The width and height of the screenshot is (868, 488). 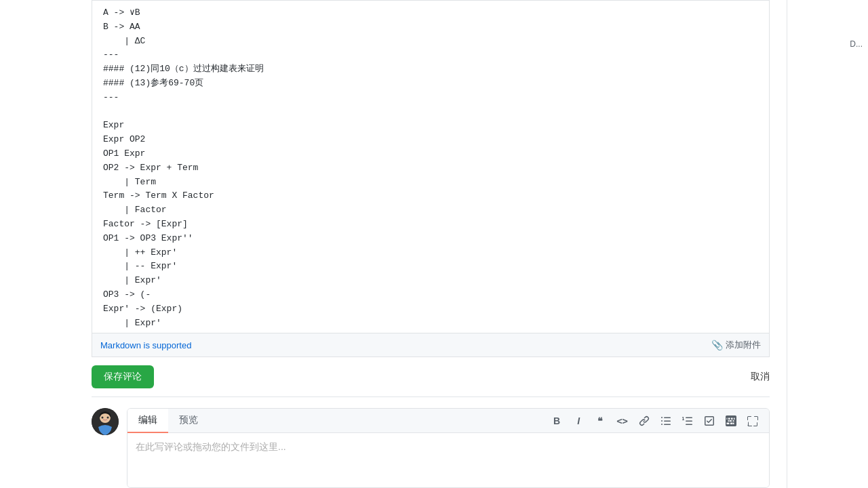 What do you see at coordinates (123, 377) in the screenshot?
I see `save-button: 保存评论` at bounding box center [123, 377].